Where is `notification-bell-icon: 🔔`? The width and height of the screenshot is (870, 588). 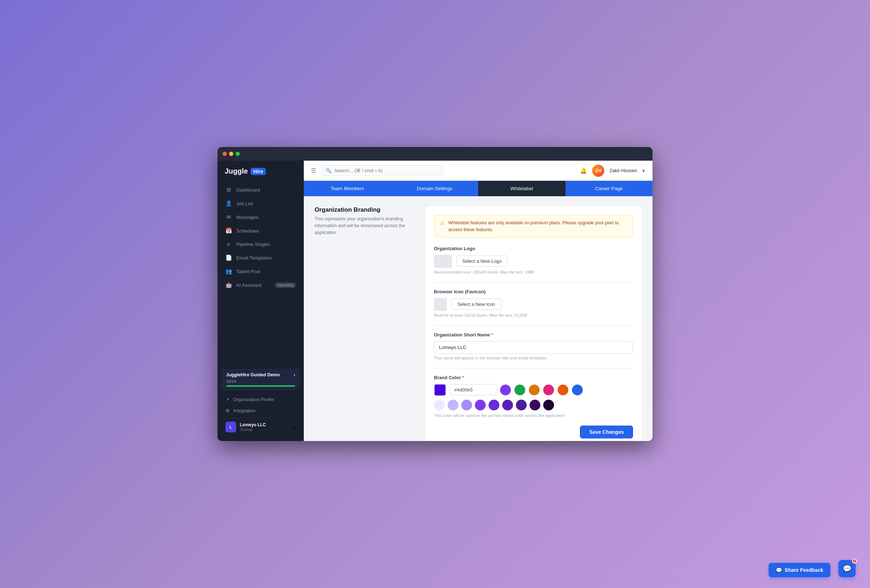 notification-bell-icon: 🔔 is located at coordinates (583, 171).